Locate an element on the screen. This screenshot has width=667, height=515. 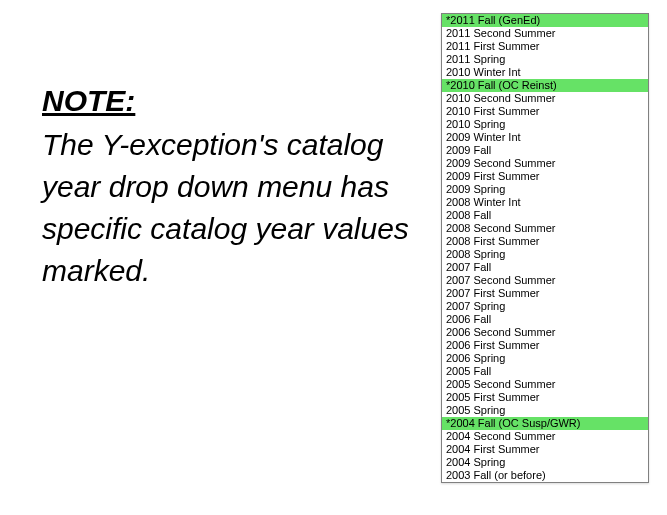
catalog-year-option: 2008 Spring is located at coordinates (545, 254).